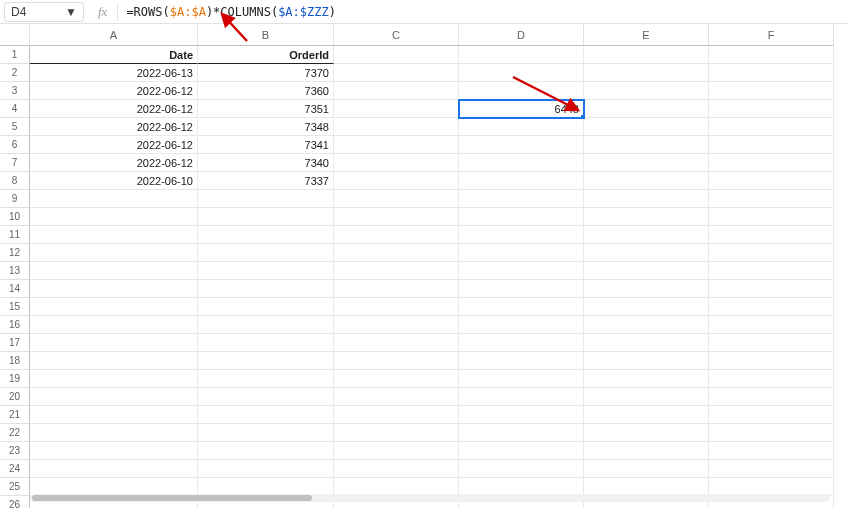 This screenshot has width=848, height=508. Describe the element at coordinates (396, 271) in the screenshot. I see `cell-C13` at that location.